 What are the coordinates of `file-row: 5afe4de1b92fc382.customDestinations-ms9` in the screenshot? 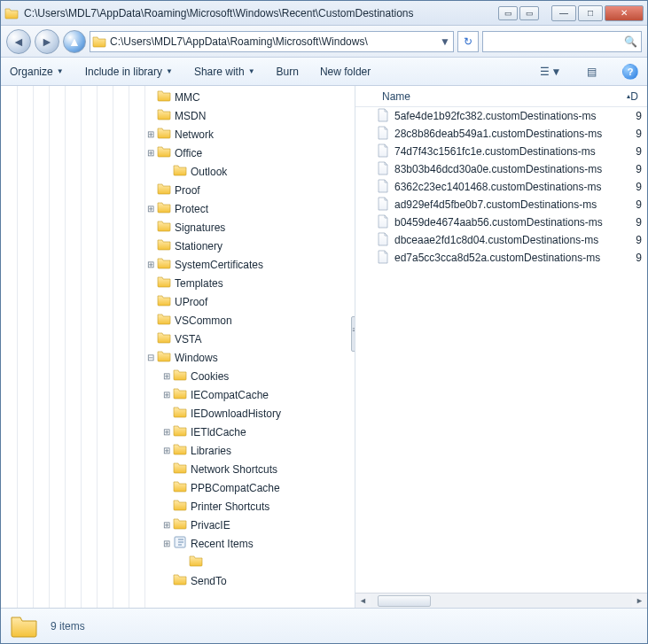 It's located at (502, 116).